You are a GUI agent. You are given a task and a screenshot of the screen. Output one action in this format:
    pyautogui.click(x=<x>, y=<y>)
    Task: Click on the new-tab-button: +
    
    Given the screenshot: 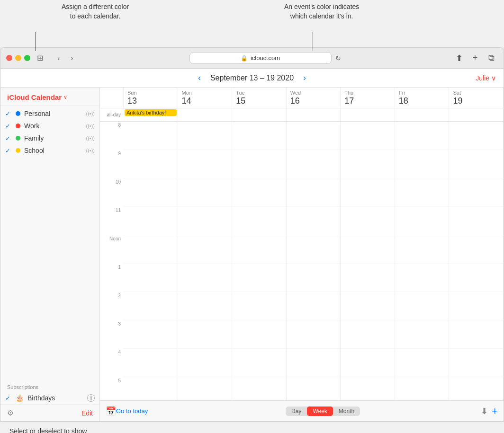 What is the action you would take?
    pyautogui.click(x=475, y=58)
    